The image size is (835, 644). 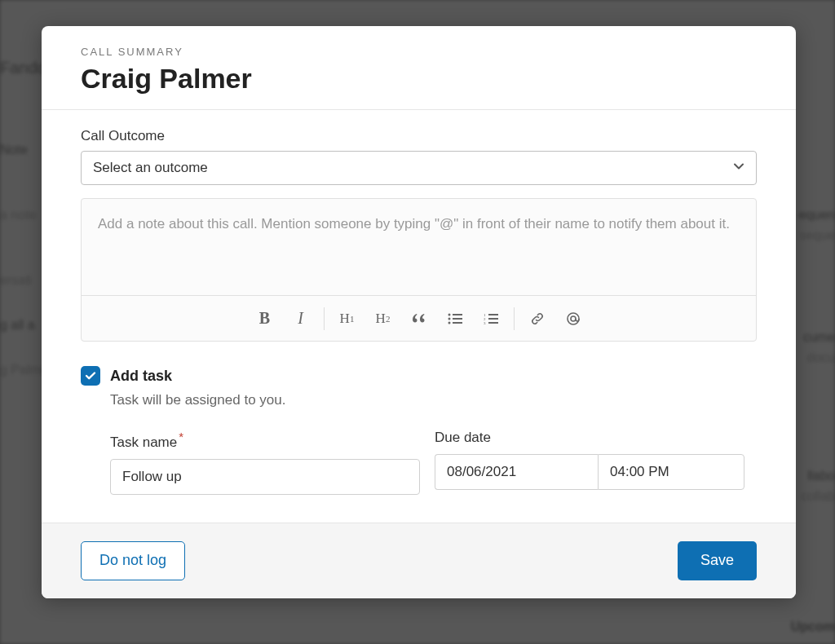 What do you see at coordinates (91, 376) in the screenshot?
I see `add-task-checkbox` at bounding box center [91, 376].